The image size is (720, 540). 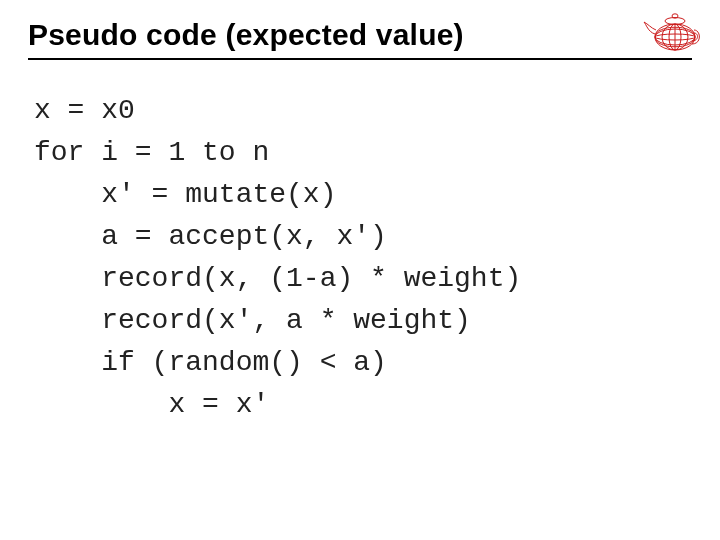 I want to click on code-line: record(x, (1-a) * weight), so click(x=278, y=278).